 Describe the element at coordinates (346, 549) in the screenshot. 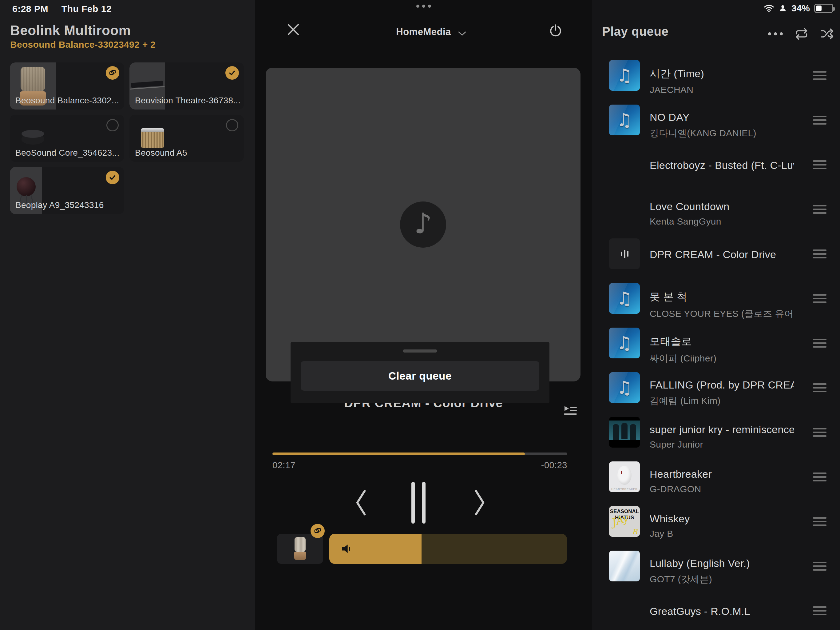

I see `speaker-icon` at that location.